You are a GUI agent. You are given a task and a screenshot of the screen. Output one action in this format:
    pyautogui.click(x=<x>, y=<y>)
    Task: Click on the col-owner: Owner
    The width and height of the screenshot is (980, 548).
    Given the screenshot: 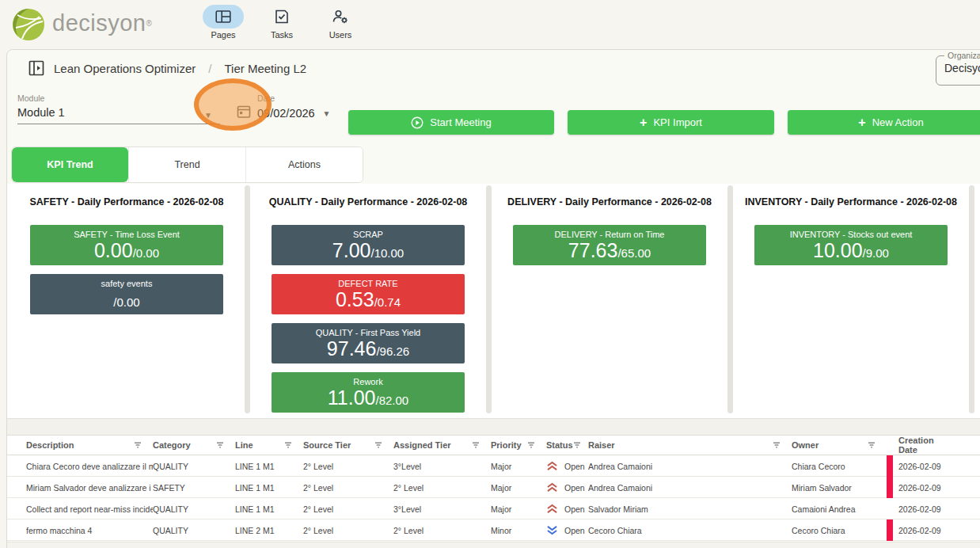 What is the action you would take?
    pyautogui.click(x=839, y=445)
    